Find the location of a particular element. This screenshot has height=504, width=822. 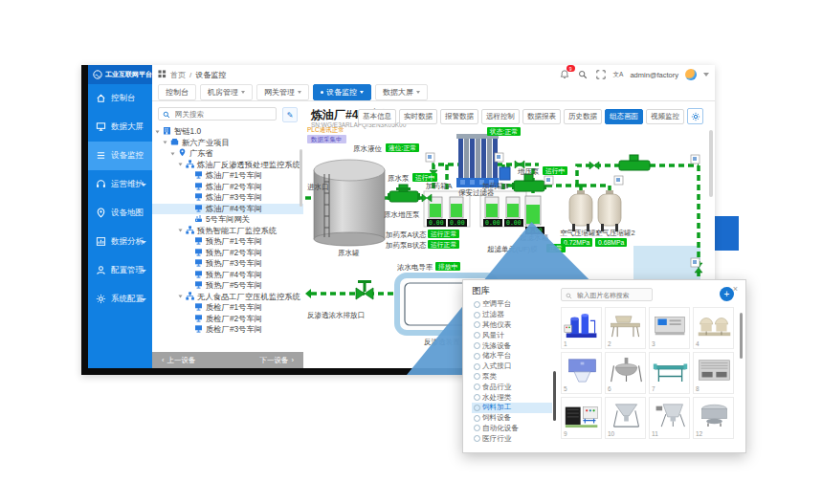

sidebar-item-1: 数据大屏 is located at coordinates (121, 127).